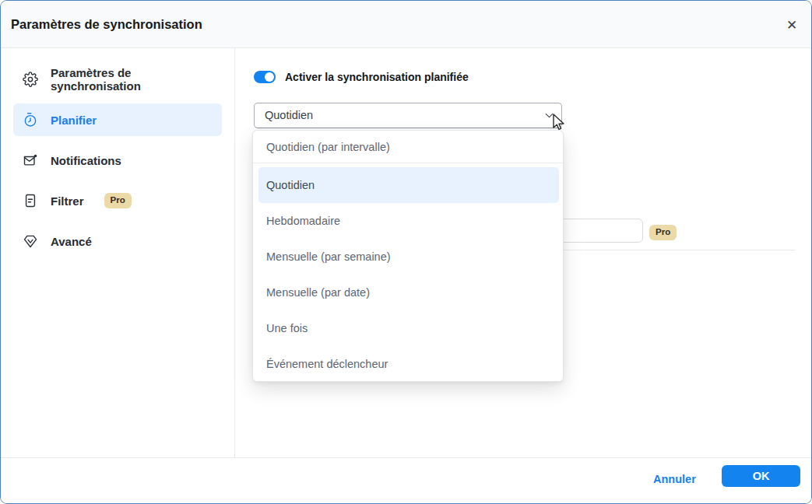  Describe the element at coordinates (289, 115) in the screenshot. I see `frequency-select-value: Quotidien` at that location.